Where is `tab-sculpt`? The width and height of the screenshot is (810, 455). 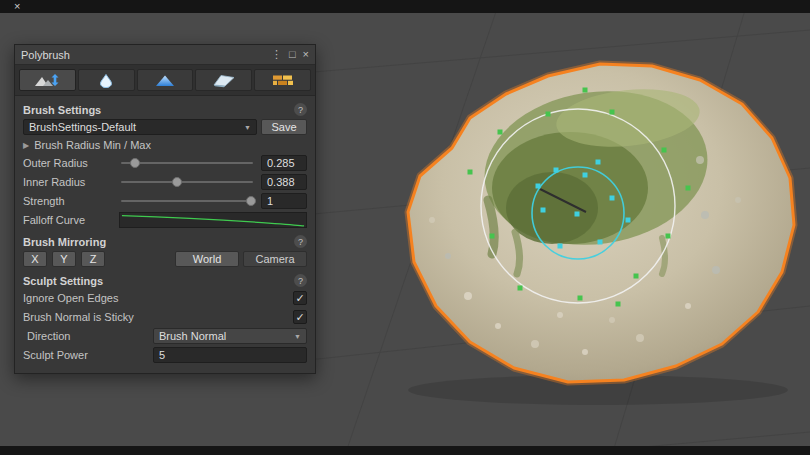 tab-sculpt is located at coordinates (48, 80).